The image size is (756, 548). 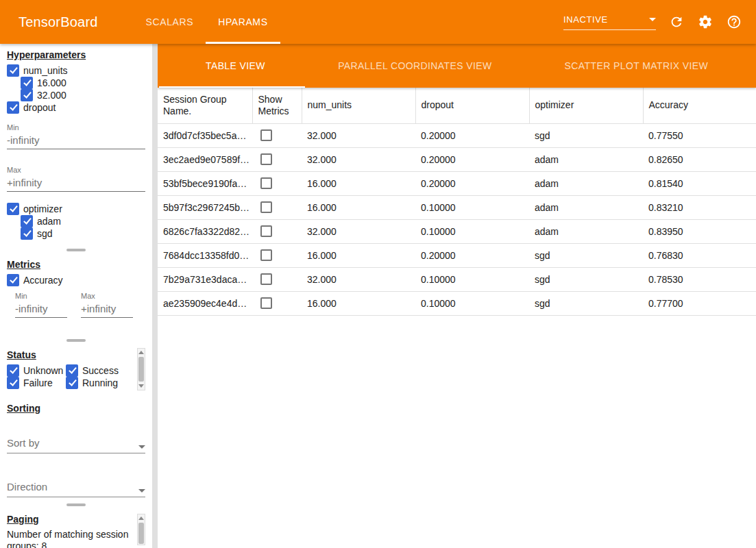 What do you see at coordinates (358, 105) in the screenshot?
I see `col-num-units: num_units` at bounding box center [358, 105].